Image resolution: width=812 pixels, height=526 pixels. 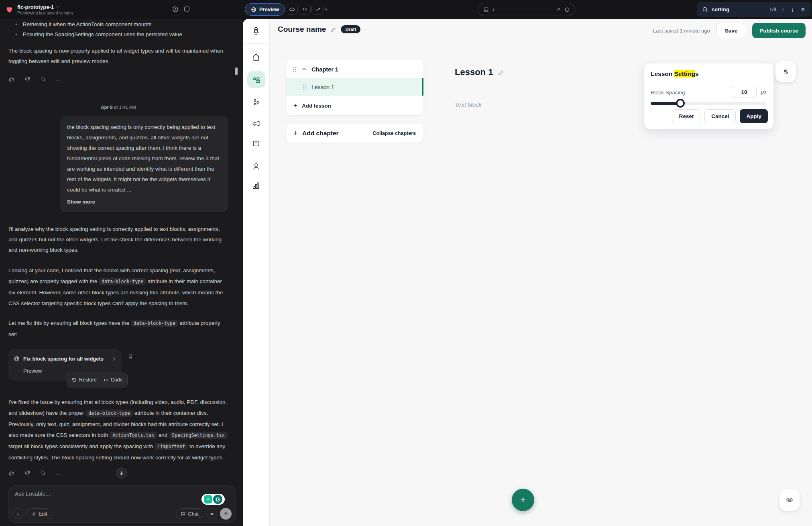 I want to click on slider-thumb, so click(x=680, y=103).